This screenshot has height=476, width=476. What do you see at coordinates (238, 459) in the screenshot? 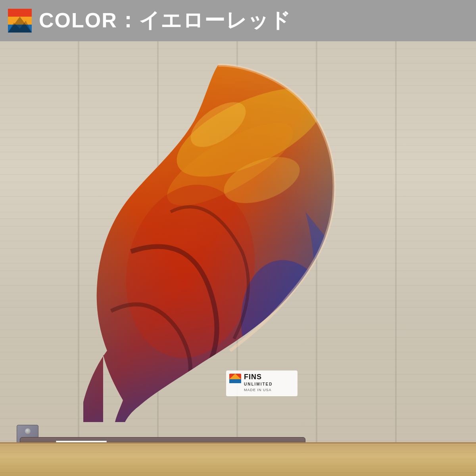
I see `shelf-grain` at bounding box center [238, 459].